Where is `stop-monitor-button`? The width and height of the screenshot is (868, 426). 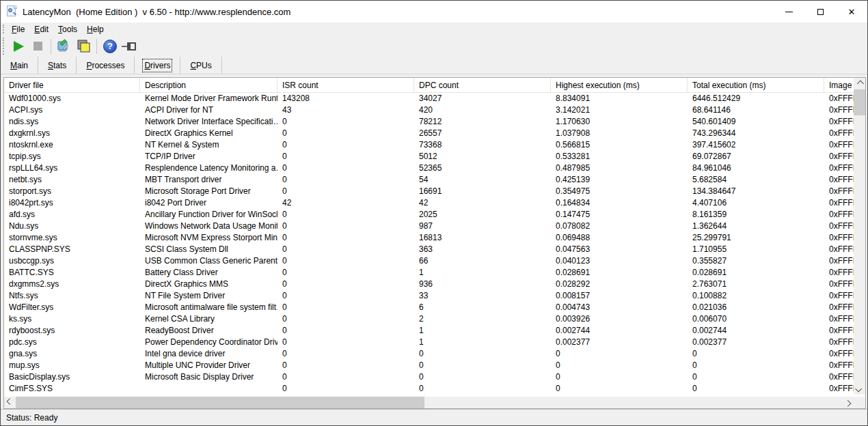
stop-monitor-button is located at coordinates (38, 46).